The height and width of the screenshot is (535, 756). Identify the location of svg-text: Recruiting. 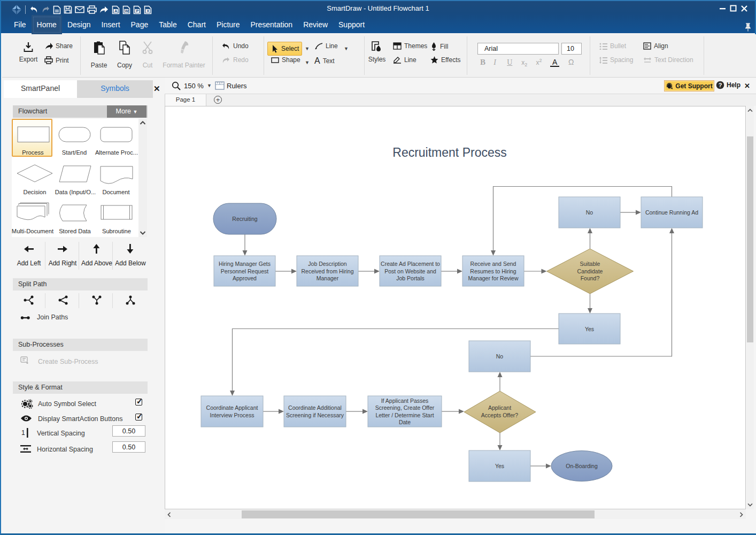
(245, 219).